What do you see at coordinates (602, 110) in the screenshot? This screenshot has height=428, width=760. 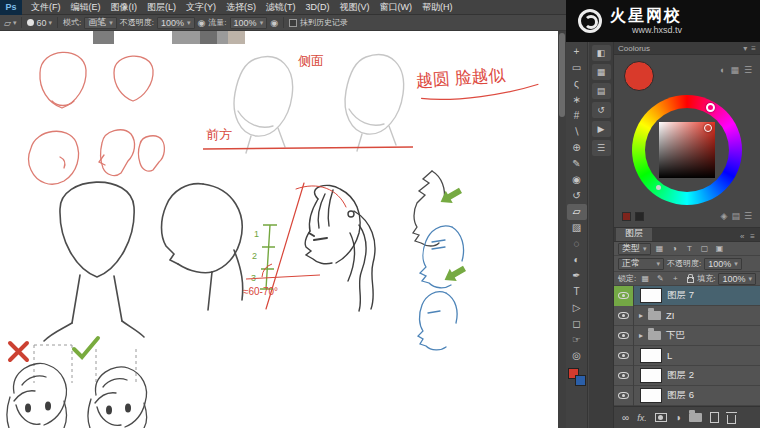 I see `history-panel-icon: ↺` at bounding box center [602, 110].